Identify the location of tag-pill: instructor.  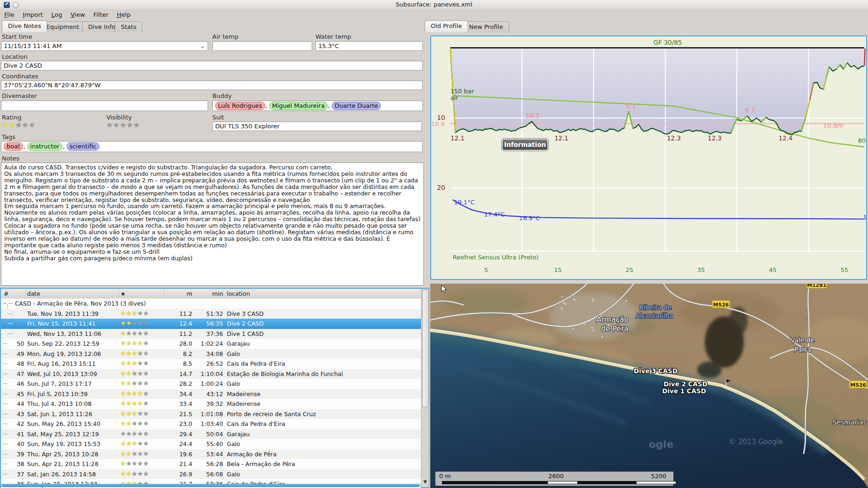
(45, 146).